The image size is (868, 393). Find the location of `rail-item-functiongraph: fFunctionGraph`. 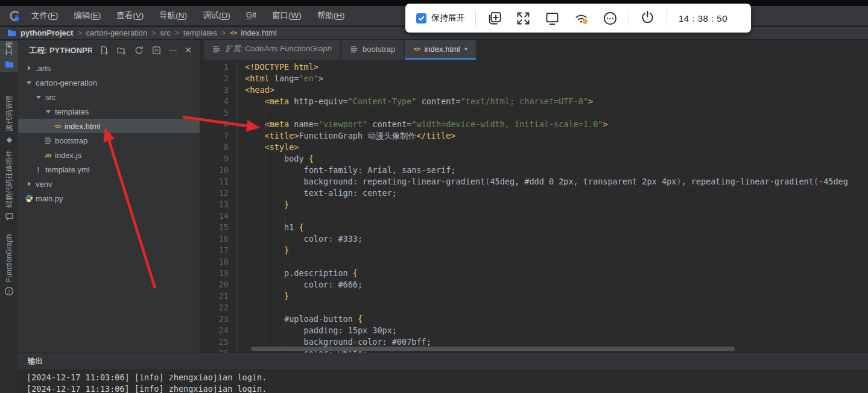

rail-item-functiongraph: fFunctionGraph is located at coordinates (9, 269).